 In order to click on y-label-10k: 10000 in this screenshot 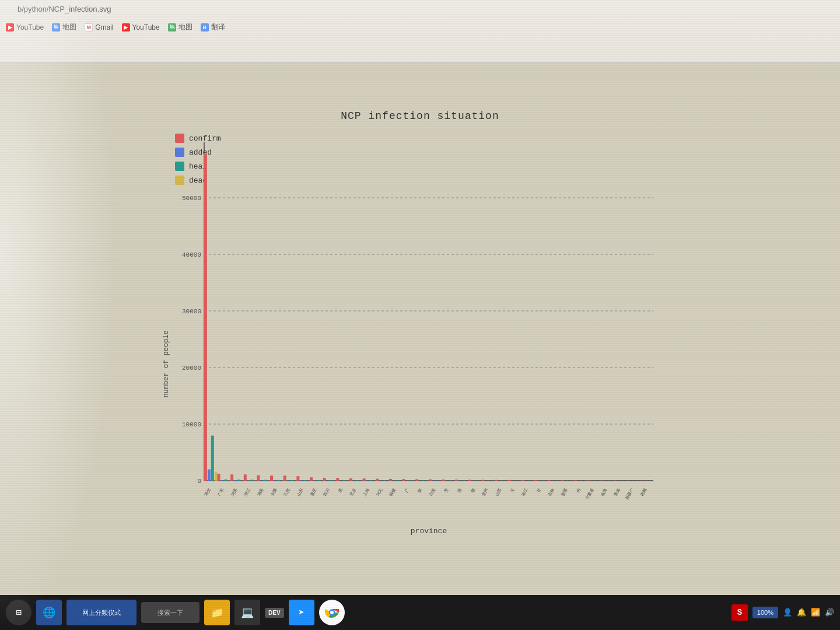, I will do `click(191, 425)`.